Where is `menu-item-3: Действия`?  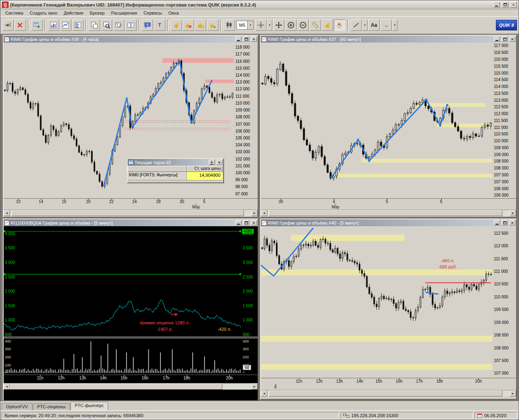 menu-item-3: Действия is located at coordinates (73, 13).